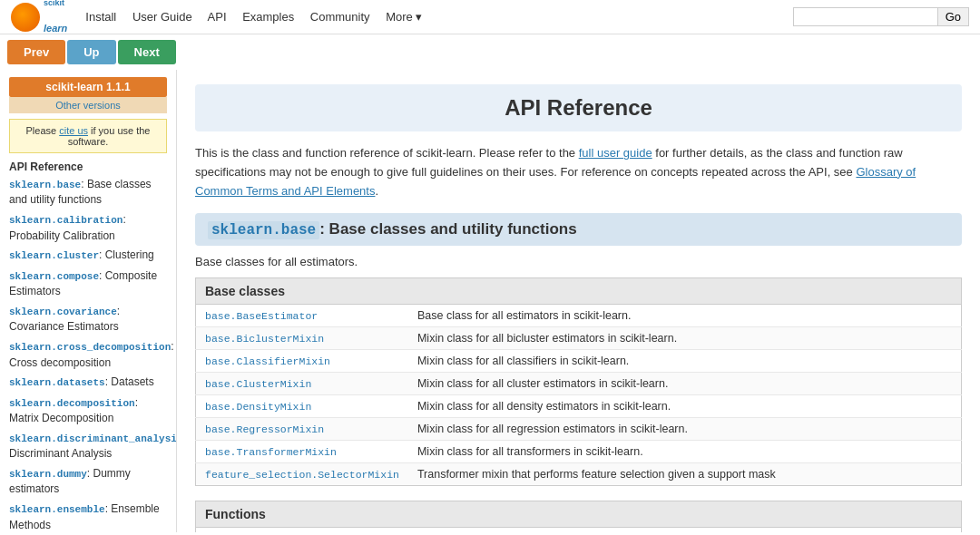 The image size is (980, 535). I want to click on sidebar-item-mono: sklearn.covariance, so click(64, 312).